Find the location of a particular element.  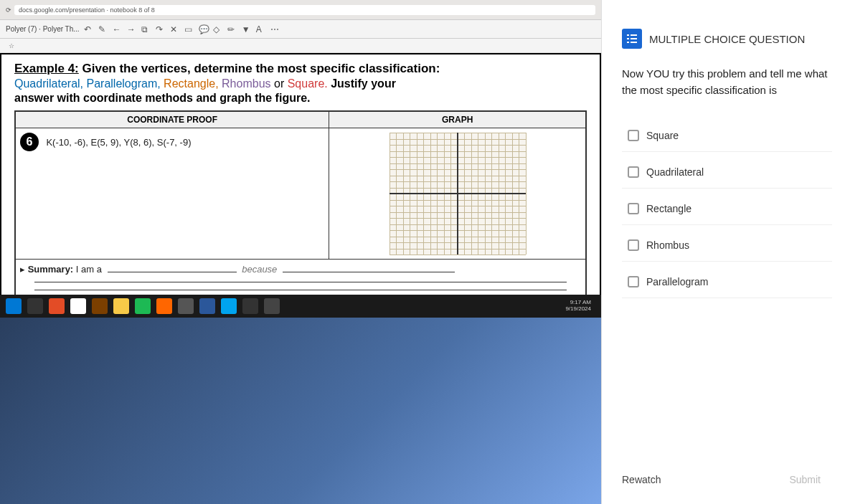

app3-icon is located at coordinates (250, 306).